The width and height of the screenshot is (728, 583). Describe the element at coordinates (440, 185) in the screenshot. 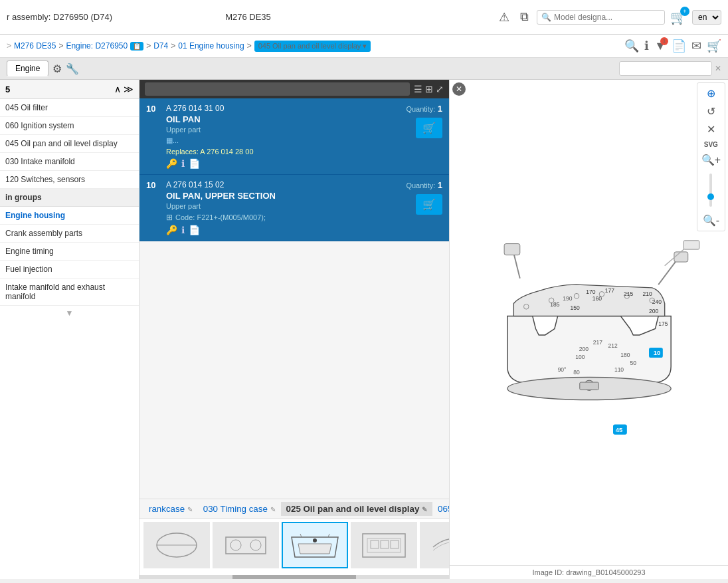

I see `part-2-qty-value: 1` at that location.